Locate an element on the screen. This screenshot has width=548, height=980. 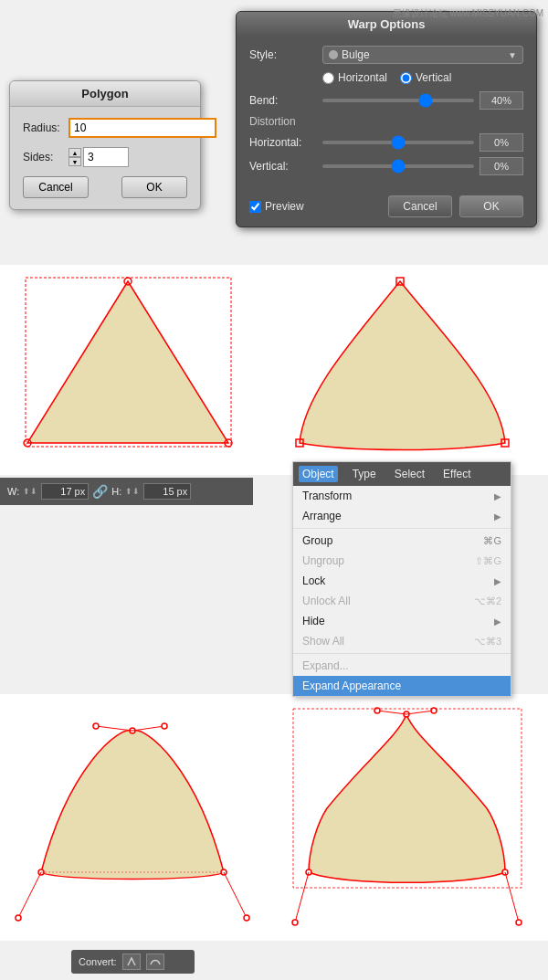
sides-label: Sides: is located at coordinates (46, 157).